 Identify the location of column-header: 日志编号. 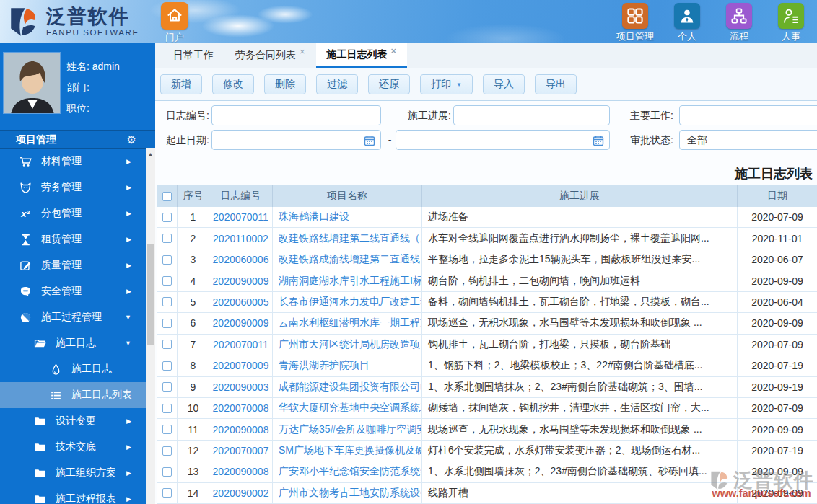
(241, 196).